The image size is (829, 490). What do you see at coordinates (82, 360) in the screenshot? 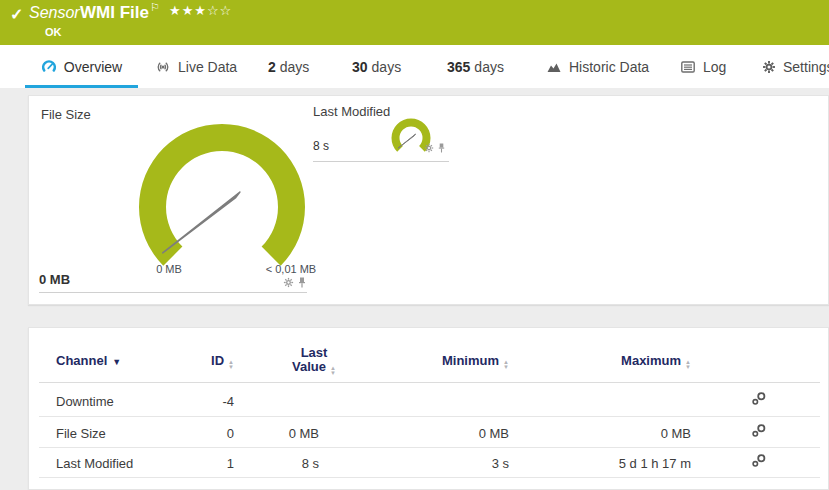
I see `column-header-label: Channel` at bounding box center [82, 360].